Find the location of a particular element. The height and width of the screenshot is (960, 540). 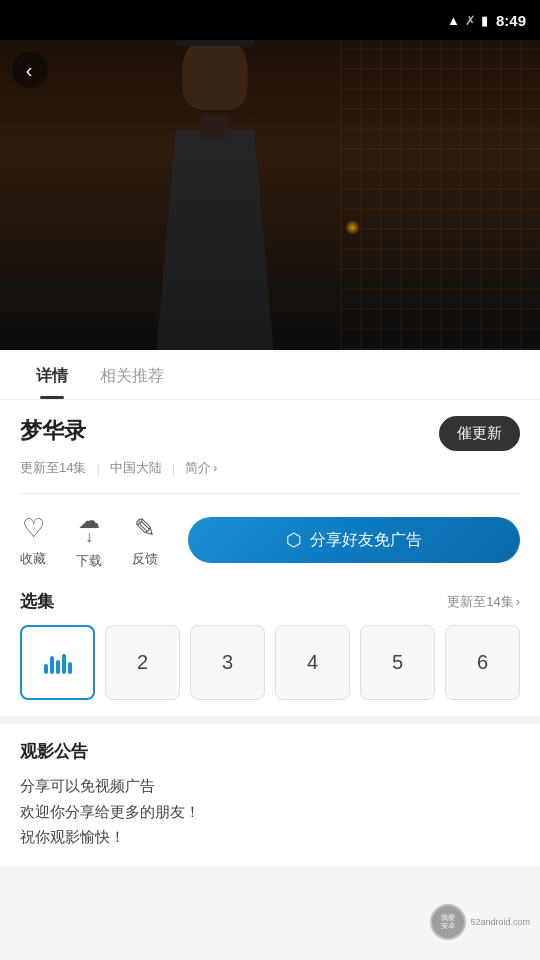

episode-item-5: 5 is located at coordinates (398, 662).